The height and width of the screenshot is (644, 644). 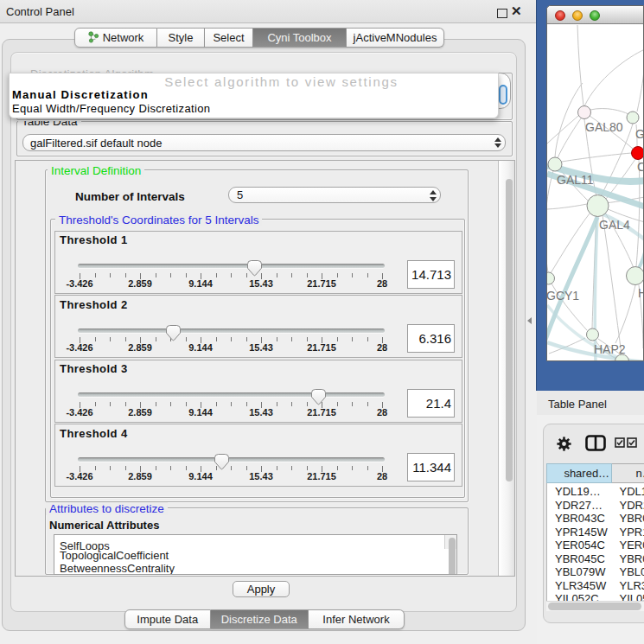 I want to click on svg-text: H, so click(x=641, y=293).